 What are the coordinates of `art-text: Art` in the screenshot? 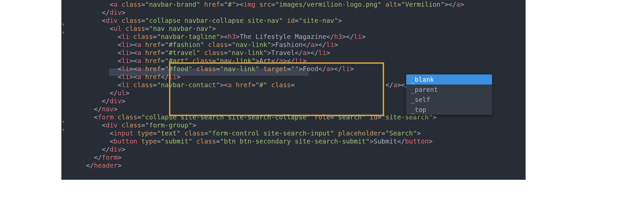 It's located at (265, 61).